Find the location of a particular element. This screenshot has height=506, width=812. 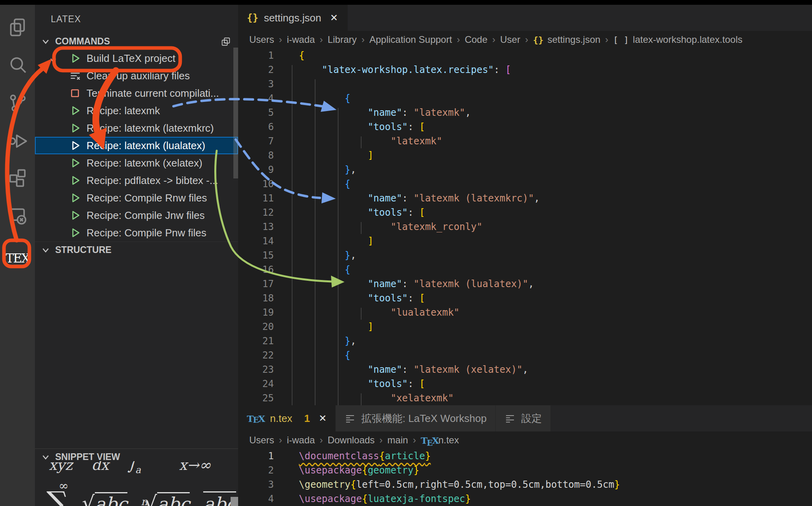

snippet-scrollbar-thumb is located at coordinates (234, 501).